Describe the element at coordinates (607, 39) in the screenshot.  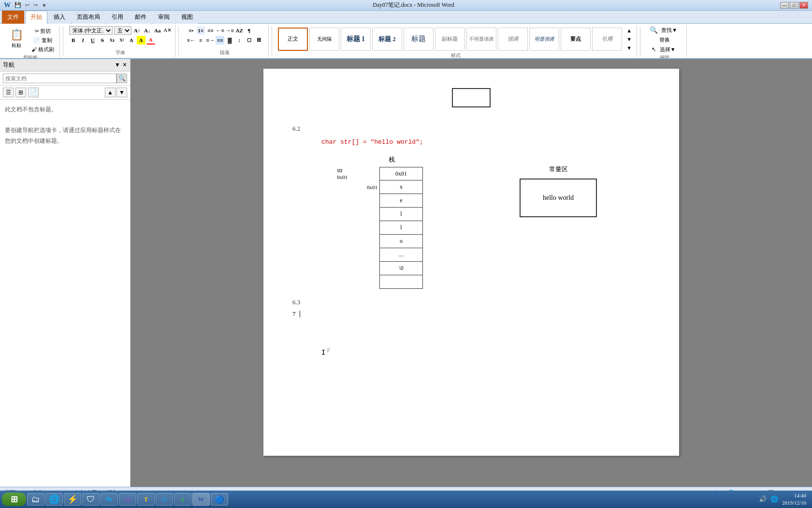
I see `style-quote: 引用` at that location.